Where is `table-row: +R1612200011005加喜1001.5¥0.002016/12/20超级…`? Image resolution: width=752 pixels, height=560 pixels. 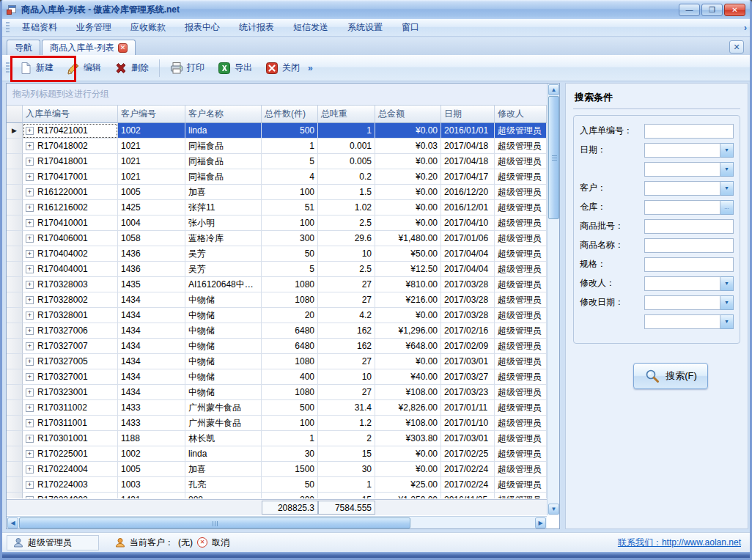 table-row: +R1612200011005加喜1001.5¥0.002016/12/20超级… is located at coordinates (277, 192).